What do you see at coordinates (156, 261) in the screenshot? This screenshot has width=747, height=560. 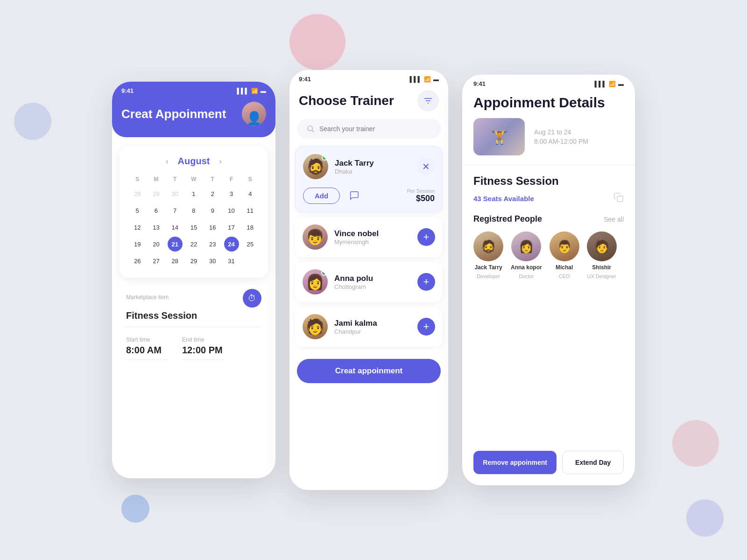 I see `cal-day: 27` at bounding box center [156, 261].